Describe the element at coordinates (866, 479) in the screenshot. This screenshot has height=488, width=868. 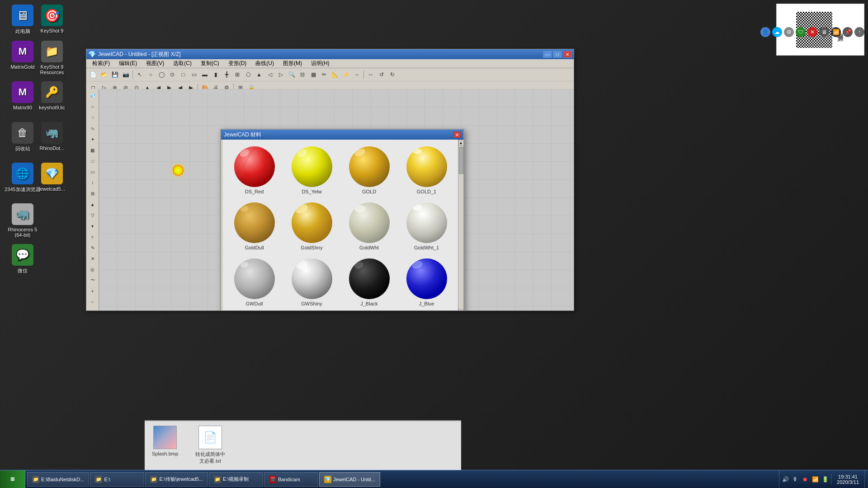
I see `show-desktop-btn` at that location.